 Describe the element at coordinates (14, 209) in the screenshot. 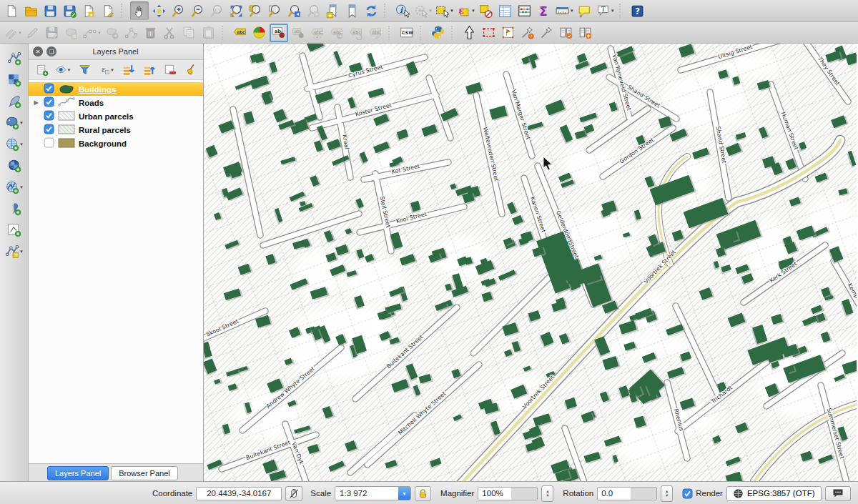

I see `add-oracle-layer-button` at that location.